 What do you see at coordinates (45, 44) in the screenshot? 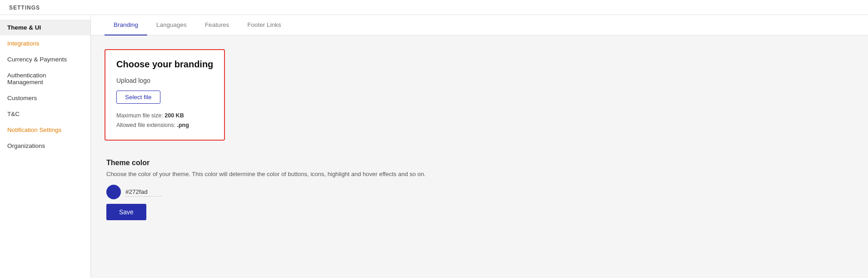
I see `sidebar-item-integrations: Integrations` at bounding box center [45, 44].